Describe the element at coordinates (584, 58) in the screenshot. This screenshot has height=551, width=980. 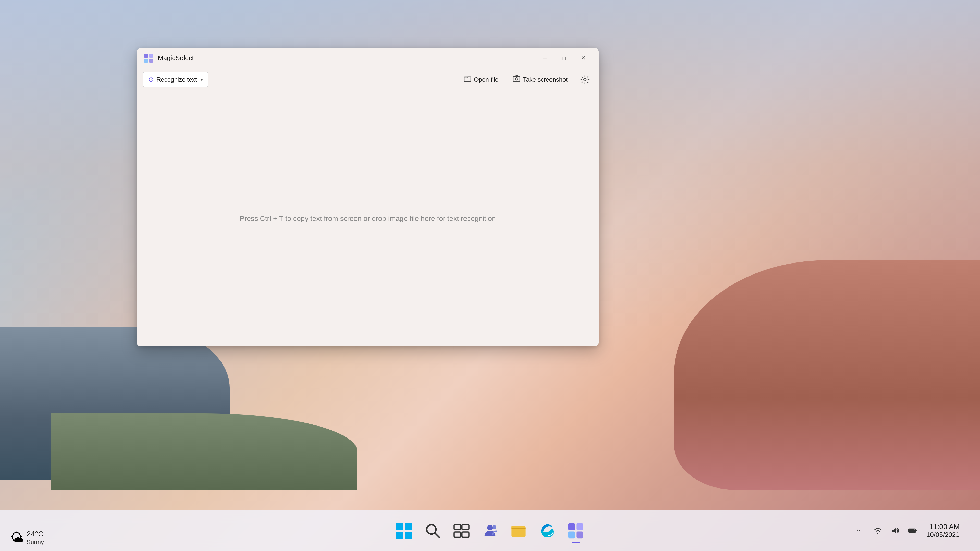
I see `close-button: ✕` at that location.